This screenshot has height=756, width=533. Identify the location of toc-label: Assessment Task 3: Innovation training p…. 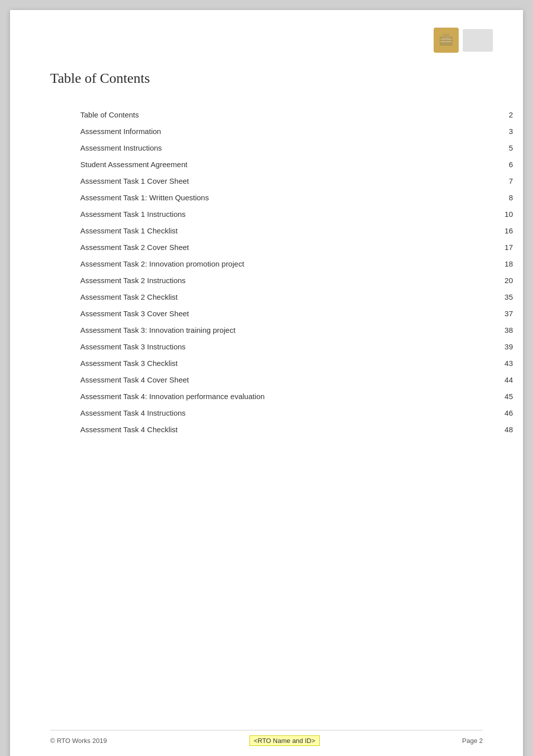
(284, 330).